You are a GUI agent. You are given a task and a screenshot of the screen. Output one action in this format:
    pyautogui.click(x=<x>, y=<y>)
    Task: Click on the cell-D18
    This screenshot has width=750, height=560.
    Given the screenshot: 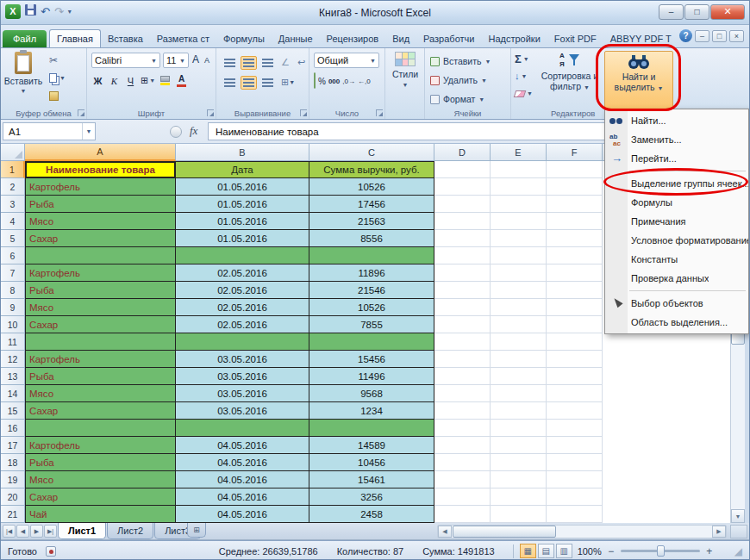 What is the action you would take?
    pyautogui.click(x=462, y=463)
    